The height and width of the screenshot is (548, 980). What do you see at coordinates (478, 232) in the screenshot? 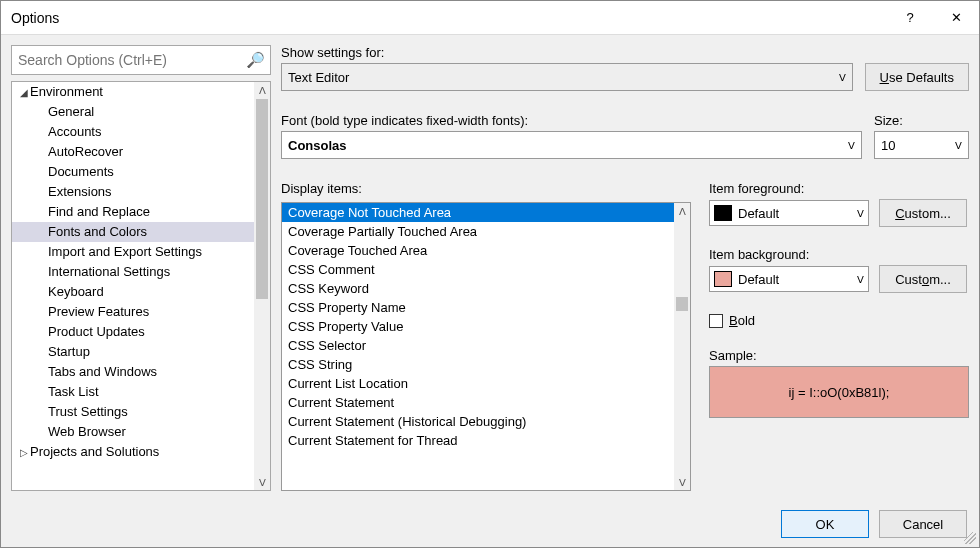
I see `display-item: Coverage Partially Touched Area` at bounding box center [478, 232].